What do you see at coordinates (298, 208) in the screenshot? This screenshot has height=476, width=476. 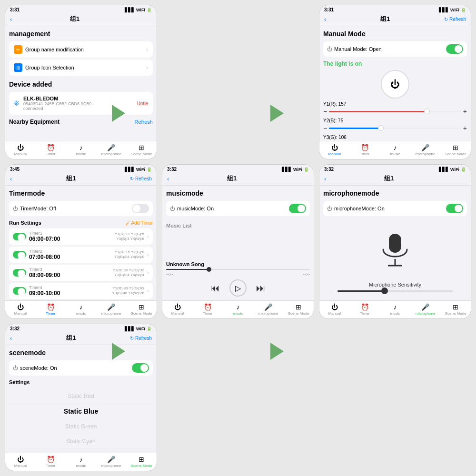 I see `toggle-music` at bounding box center [298, 208].